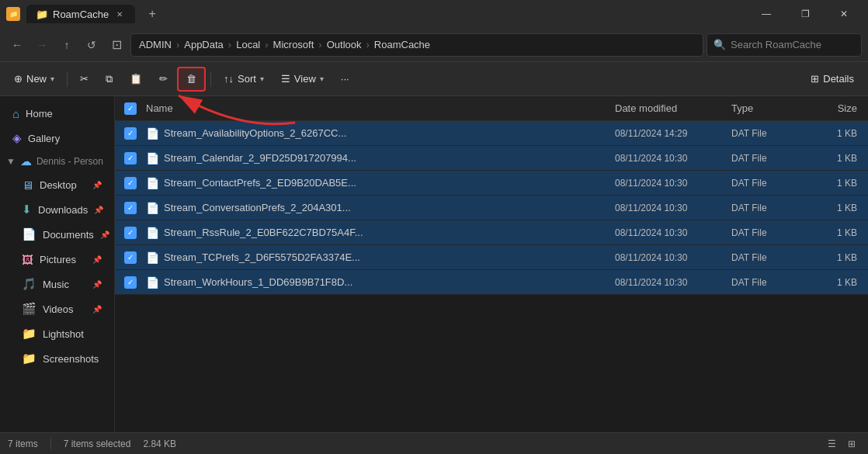 This screenshot has height=454, width=868. Describe the element at coordinates (160, 444) in the screenshot. I see `selected-size: 2.84 KB` at that location.